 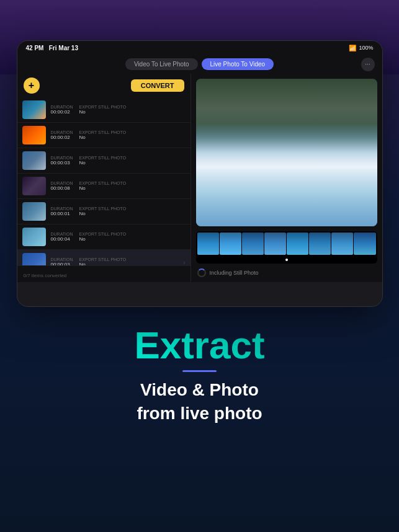 I want to click on loading-spinner, so click(x=202, y=273).